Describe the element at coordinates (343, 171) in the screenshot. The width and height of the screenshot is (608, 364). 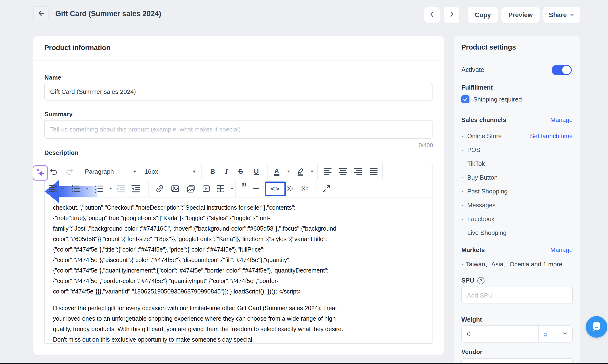
I see `align-center-icon` at that location.